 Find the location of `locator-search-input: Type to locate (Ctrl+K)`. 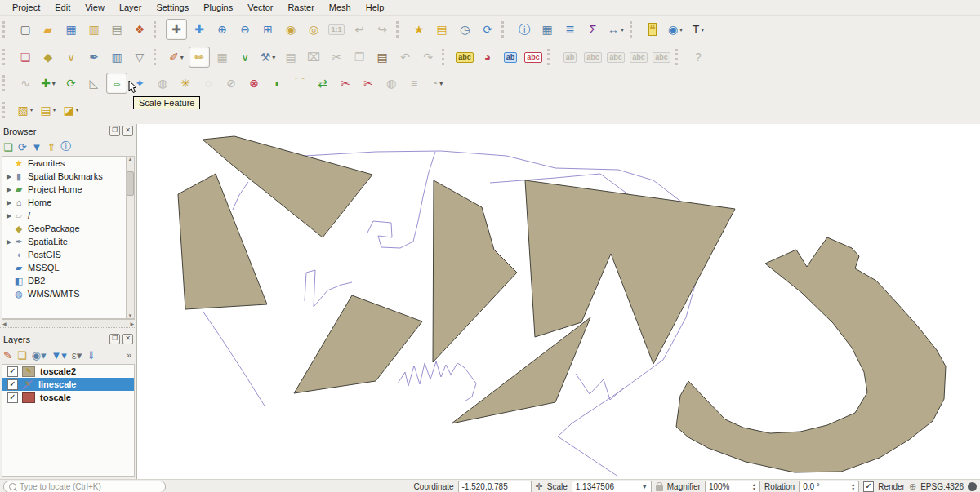

locator-search-input: Type to locate (Ctrl+K) is located at coordinates (85, 486).